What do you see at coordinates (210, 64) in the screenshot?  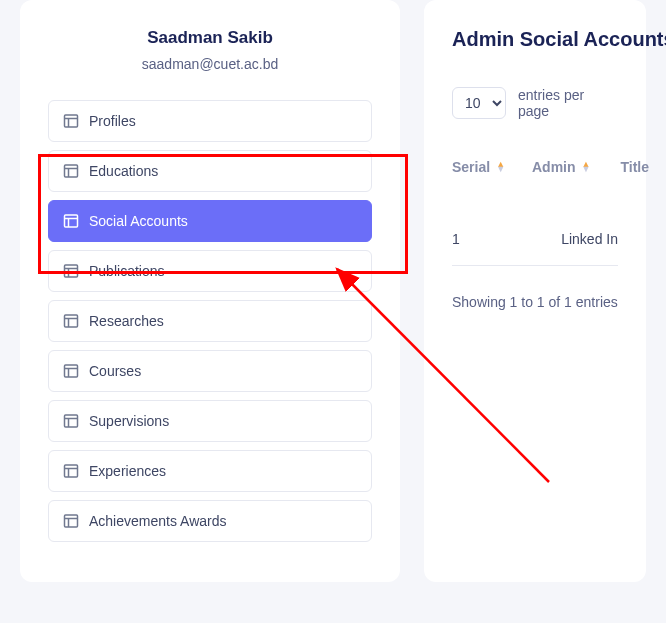 I see `profile-email: saadman@cuet.ac.bd` at bounding box center [210, 64].